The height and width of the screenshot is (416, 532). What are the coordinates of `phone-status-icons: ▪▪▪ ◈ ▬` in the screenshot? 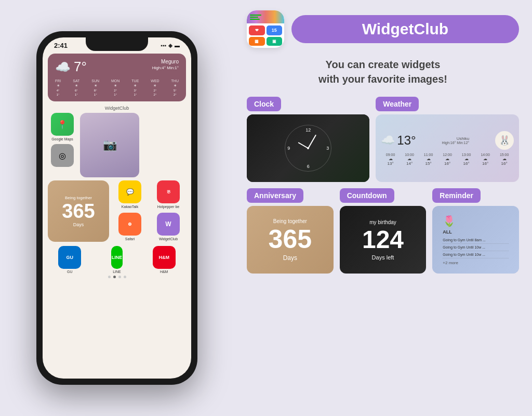 It's located at (170, 46).